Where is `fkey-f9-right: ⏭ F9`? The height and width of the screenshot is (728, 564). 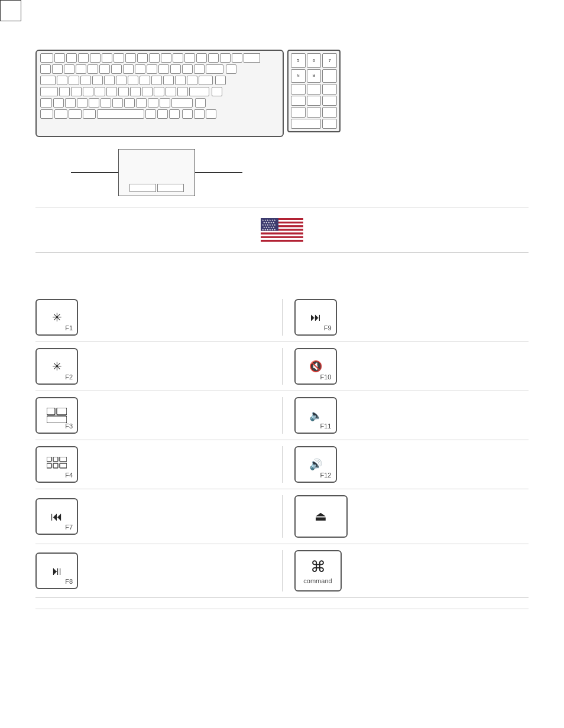 fkey-f9-right: ⏭ F9 is located at coordinates (411, 317).